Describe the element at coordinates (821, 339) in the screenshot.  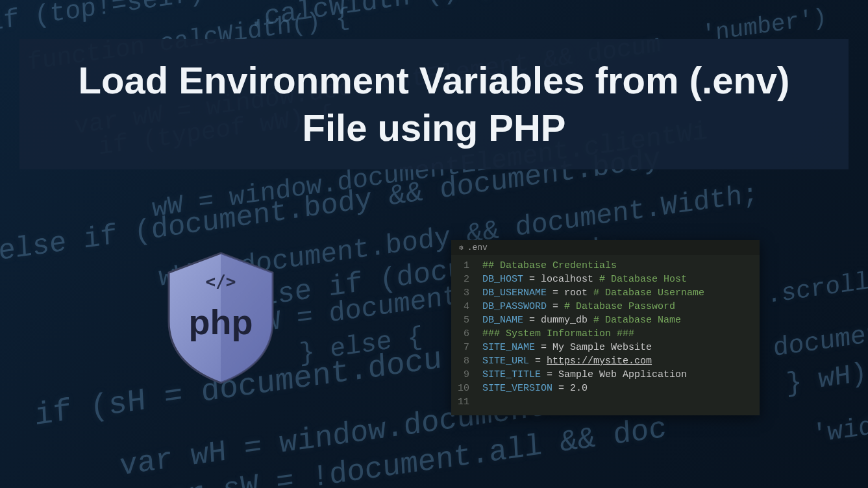
I see `background-code-line: document.` at that location.